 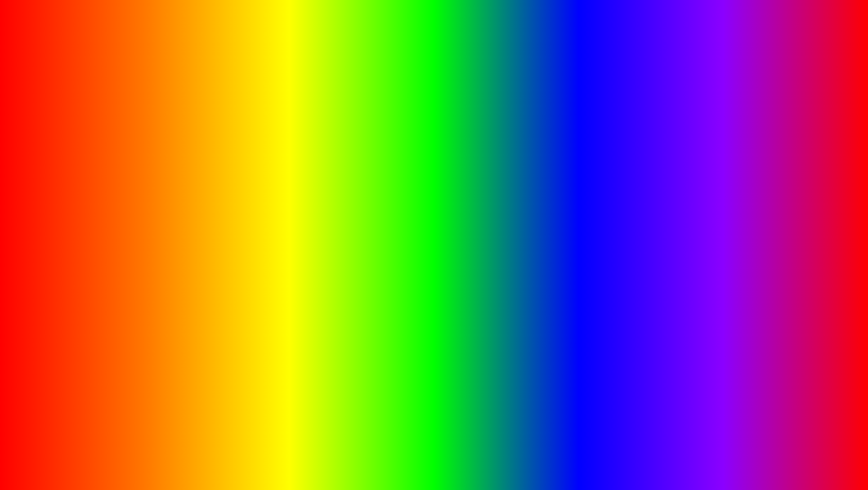 I want to click on cloud-close-btn: ✕, so click(x=322, y=127).